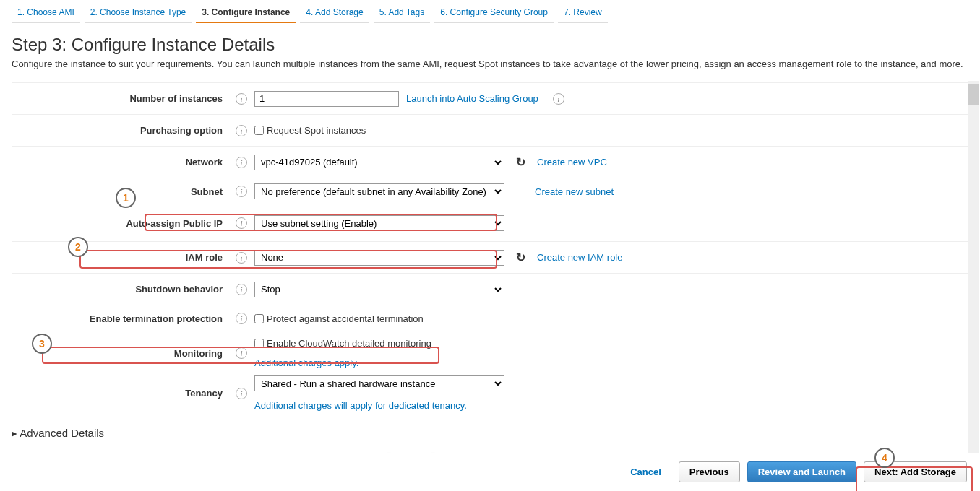 Image resolution: width=980 pixels, height=491 pixels. I want to click on label-auto-ip: Auto-assign Public IP, so click(120, 224).